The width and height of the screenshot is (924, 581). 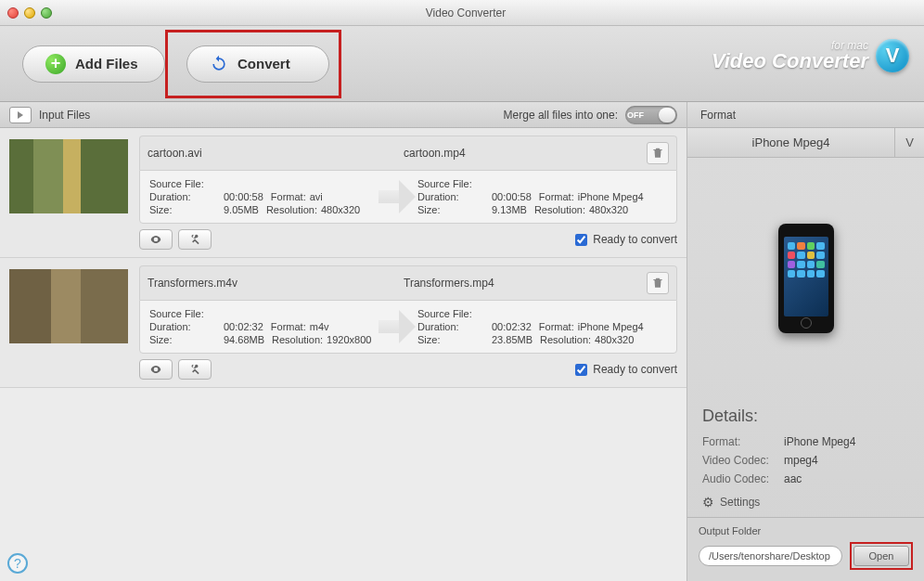 What do you see at coordinates (770, 556) in the screenshot?
I see `output-path-field: /Users/tenorshare/Desktop` at bounding box center [770, 556].